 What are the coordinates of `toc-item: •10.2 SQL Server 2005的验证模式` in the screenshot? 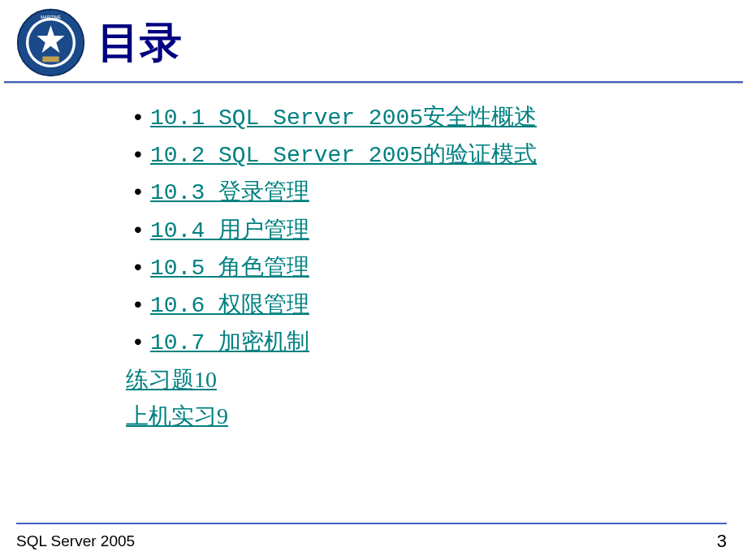 It's located at (437, 156).